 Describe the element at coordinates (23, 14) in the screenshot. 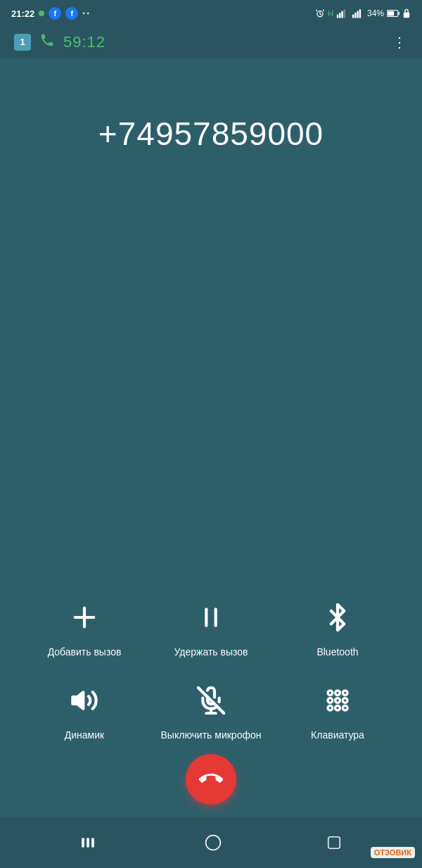

I see `status-time: 21:22` at that location.